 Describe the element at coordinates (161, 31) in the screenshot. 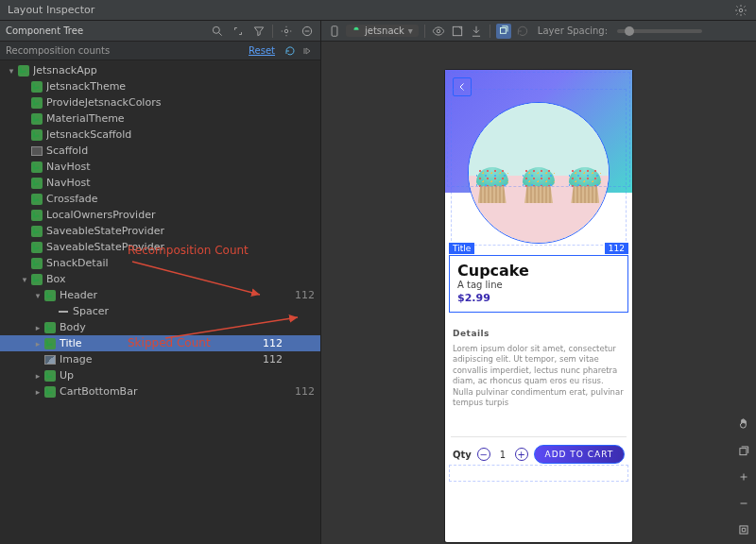

I see `tree-toolbar: Component Tree` at that location.